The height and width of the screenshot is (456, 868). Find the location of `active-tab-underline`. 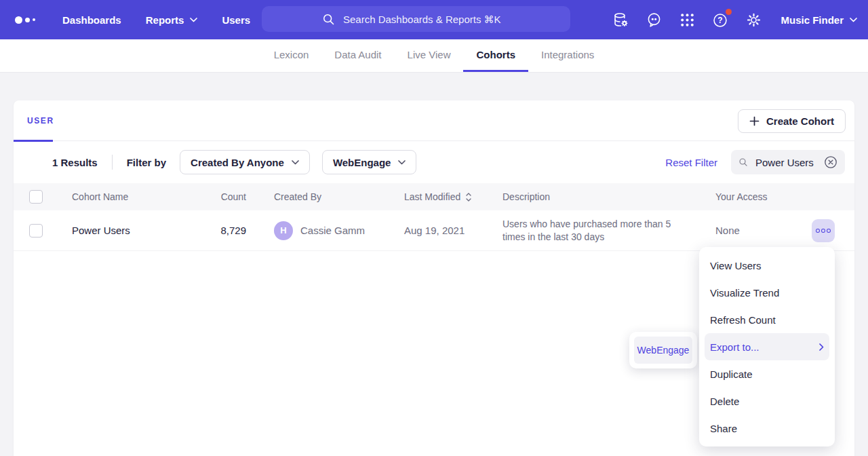

active-tab-underline is located at coordinates (33, 141).